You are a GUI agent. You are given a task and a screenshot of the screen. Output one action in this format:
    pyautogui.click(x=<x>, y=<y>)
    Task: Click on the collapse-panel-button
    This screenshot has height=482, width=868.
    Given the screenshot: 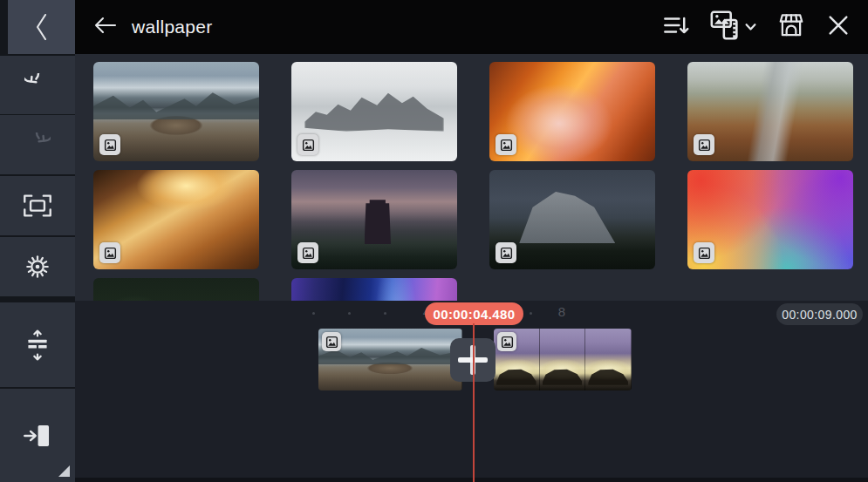 What is the action you would take?
    pyautogui.click(x=42, y=27)
    